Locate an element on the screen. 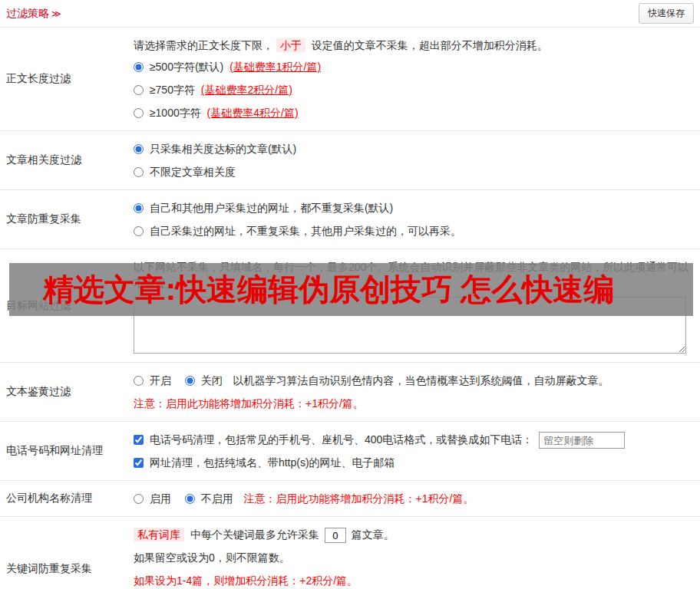 This screenshot has width=700, height=589. company-option-on: 启用 is located at coordinates (154, 499).